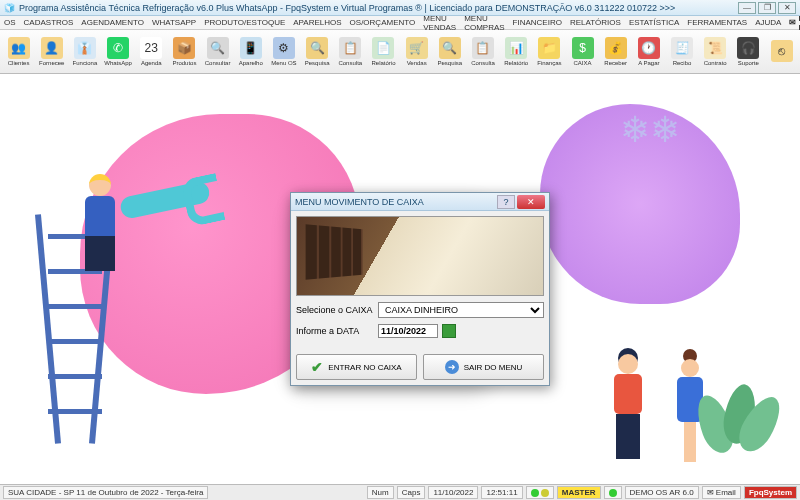 This screenshot has width=800, height=500. What do you see at coordinates (654, 22) in the screenshot?
I see `menu-estatistica: ESTATÍSTICA` at bounding box center [654, 22].